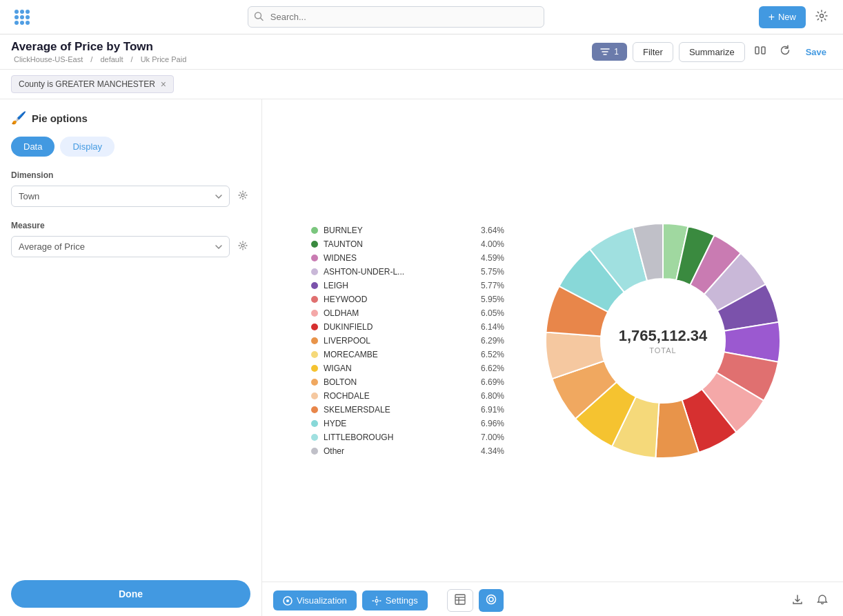  What do you see at coordinates (243, 196) in the screenshot?
I see `dimension-gear-button` at bounding box center [243, 196].